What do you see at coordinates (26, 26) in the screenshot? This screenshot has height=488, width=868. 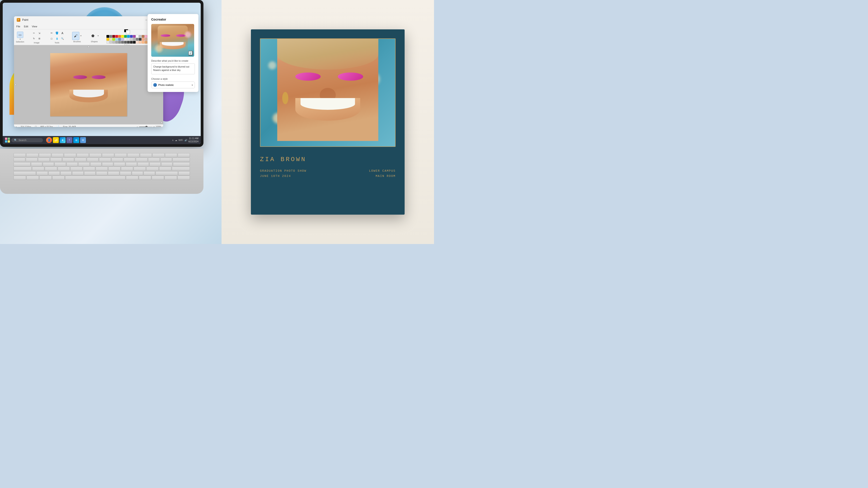 I see `menu-edit: Edit` at bounding box center [26, 26].